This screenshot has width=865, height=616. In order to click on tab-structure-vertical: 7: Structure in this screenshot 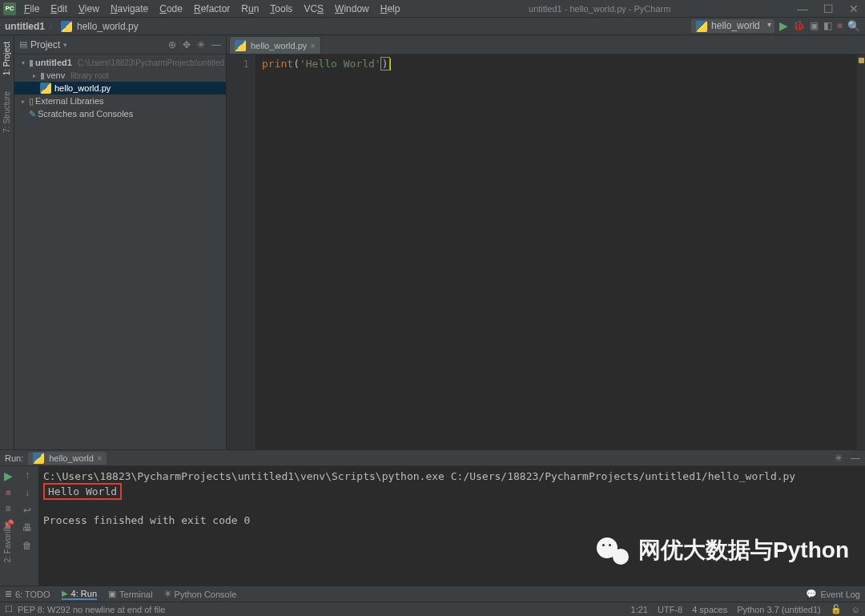, I will do `click(6, 112)`.